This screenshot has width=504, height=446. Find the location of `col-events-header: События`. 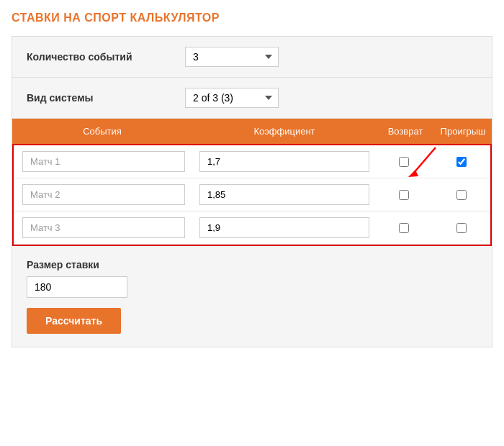

col-events-header: События is located at coordinates (102, 131).